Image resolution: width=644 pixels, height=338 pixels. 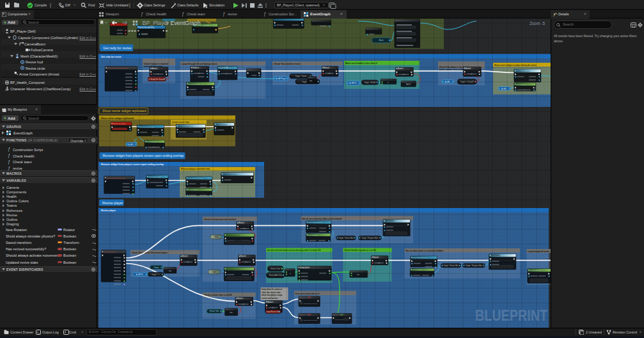 I want to click on svg-text: ForEach..., so click(x=196, y=68).